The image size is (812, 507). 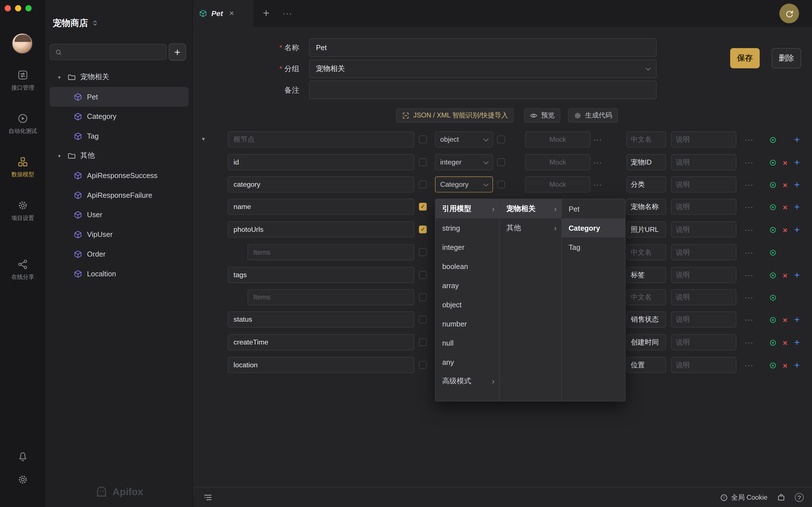 I want to click on model-group-select: 宠物相关, so click(x=483, y=69).